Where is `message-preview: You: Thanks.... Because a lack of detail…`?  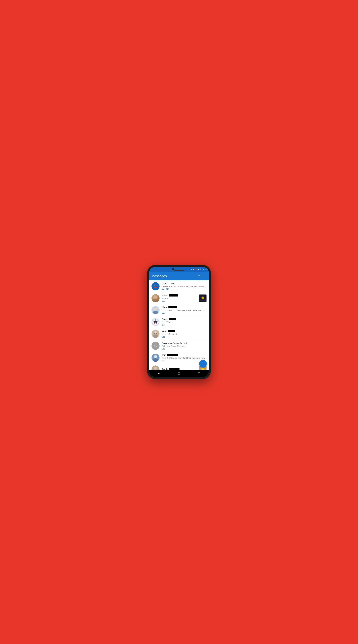
message-preview: You: Thanks.... Because a lack of detail… is located at coordinates (184, 310).